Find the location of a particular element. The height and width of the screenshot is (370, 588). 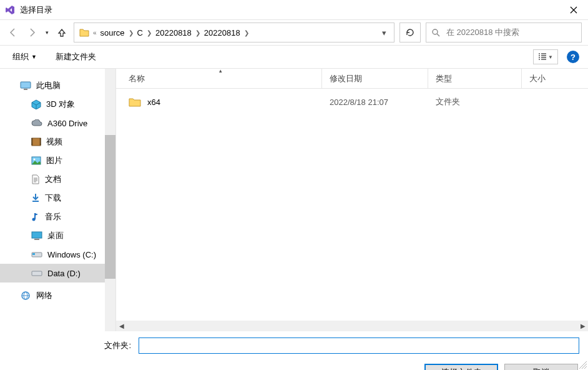

download-icon is located at coordinates (36, 198).